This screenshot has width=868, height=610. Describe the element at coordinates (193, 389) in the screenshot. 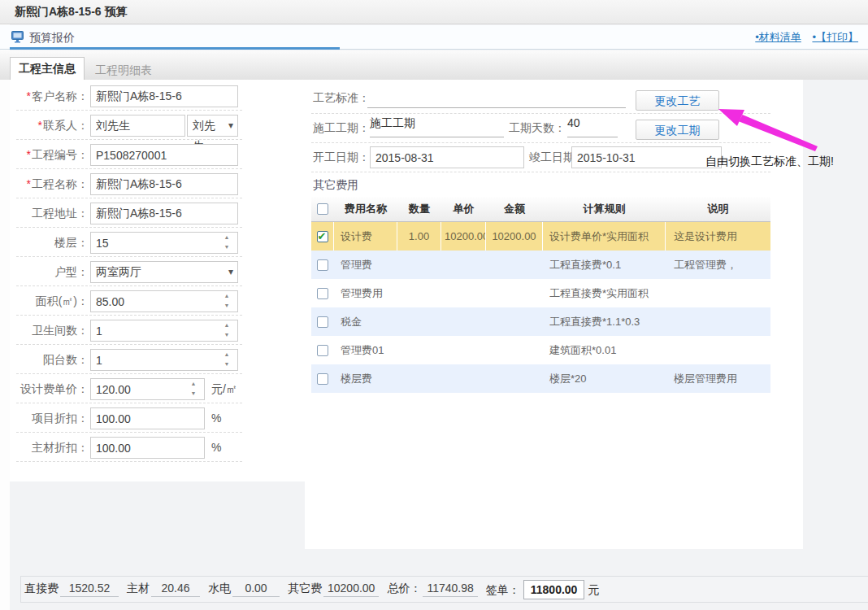

I see `design-fee-spinner` at that location.